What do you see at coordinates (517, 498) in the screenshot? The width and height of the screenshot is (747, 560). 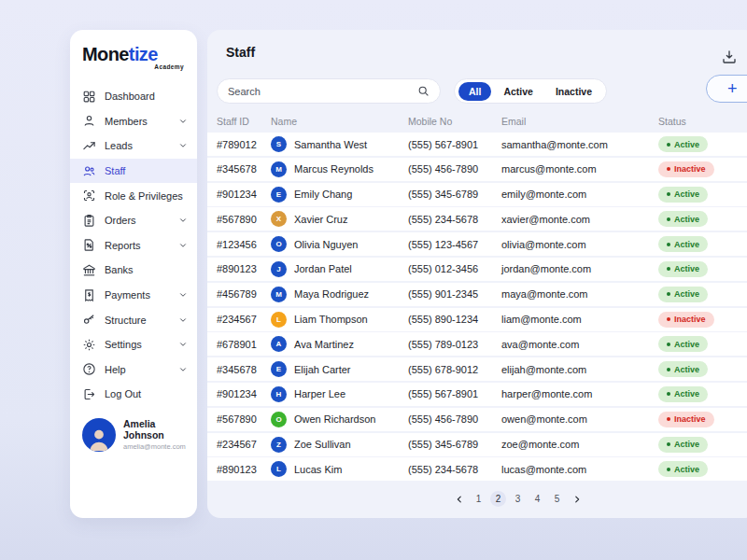 I see `page-number: 3` at bounding box center [517, 498].